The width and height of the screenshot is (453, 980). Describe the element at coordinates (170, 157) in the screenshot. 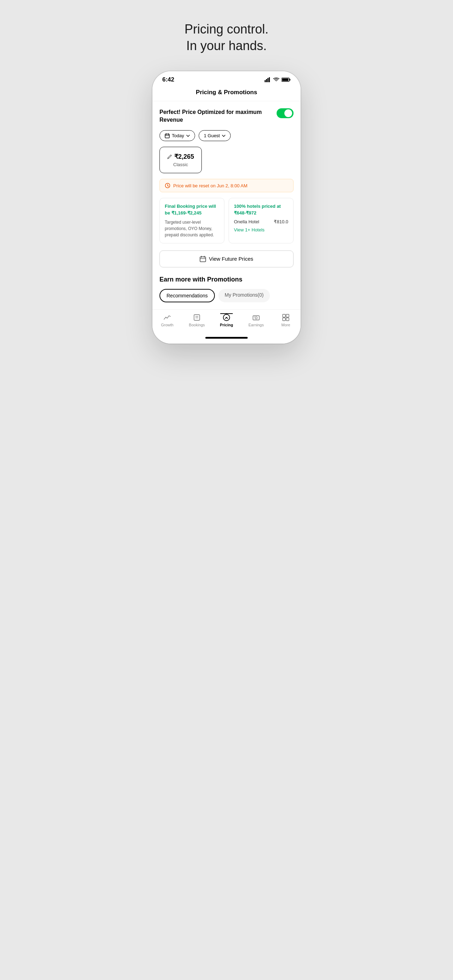

I see `pencil-icon` at that location.